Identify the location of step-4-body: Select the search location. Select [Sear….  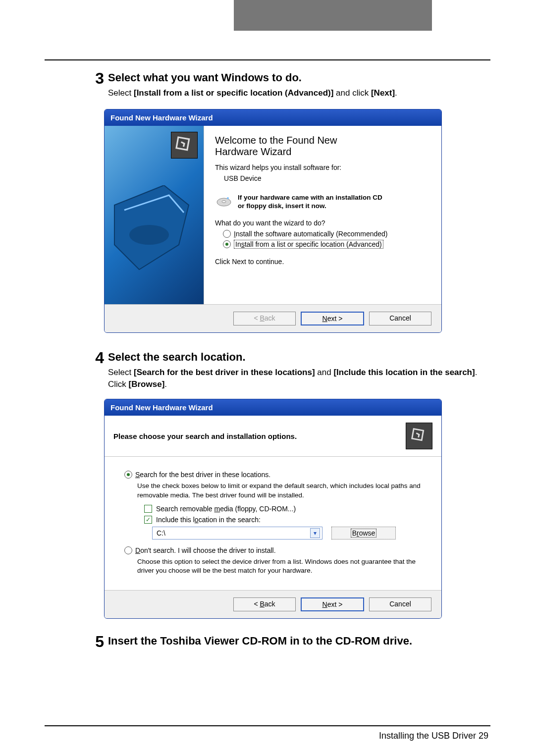
(299, 370).